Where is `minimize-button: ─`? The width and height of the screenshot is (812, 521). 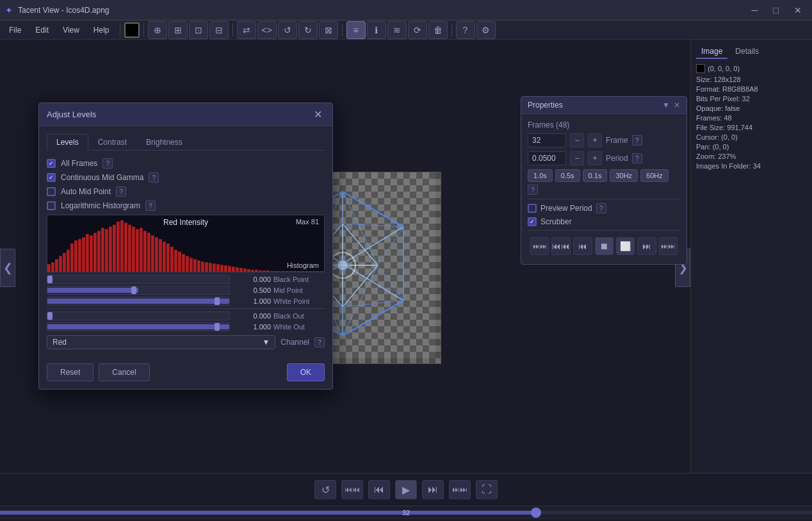
minimize-button: ─ is located at coordinates (755, 10).